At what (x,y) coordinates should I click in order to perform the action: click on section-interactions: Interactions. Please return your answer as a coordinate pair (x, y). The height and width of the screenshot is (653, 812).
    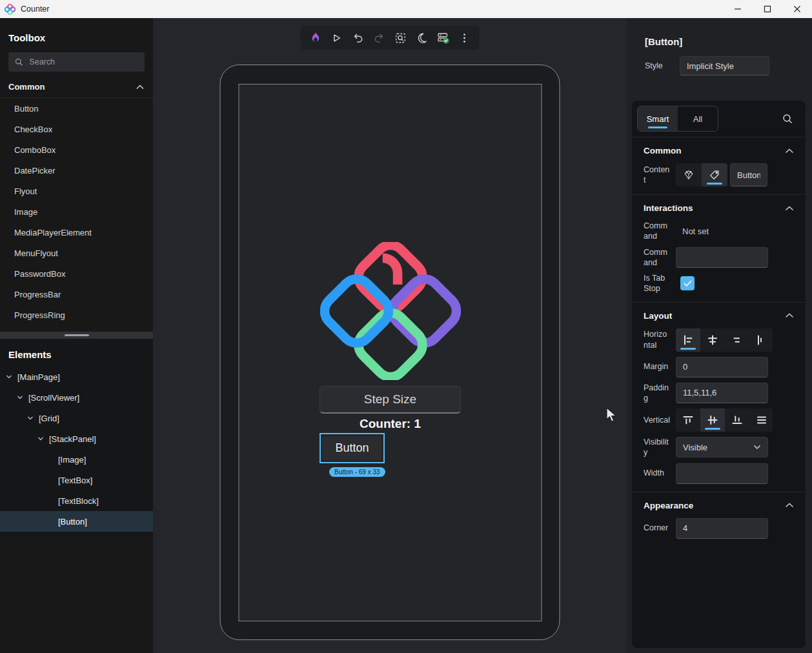
    Looking at the image, I should click on (719, 206).